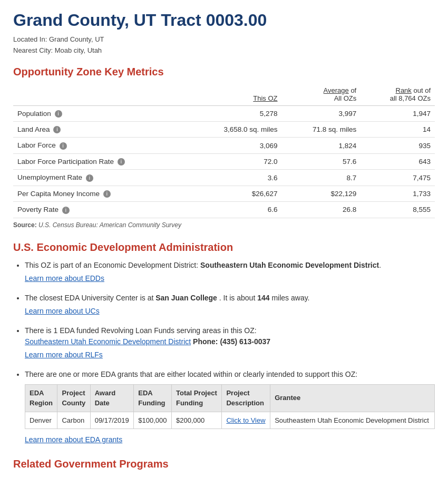 This screenshot has width=448, height=477. Describe the element at coordinates (224, 193) in the screenshot. I see `table-row: Per Capita Money Income i $26,627 $22,12…` at that location.